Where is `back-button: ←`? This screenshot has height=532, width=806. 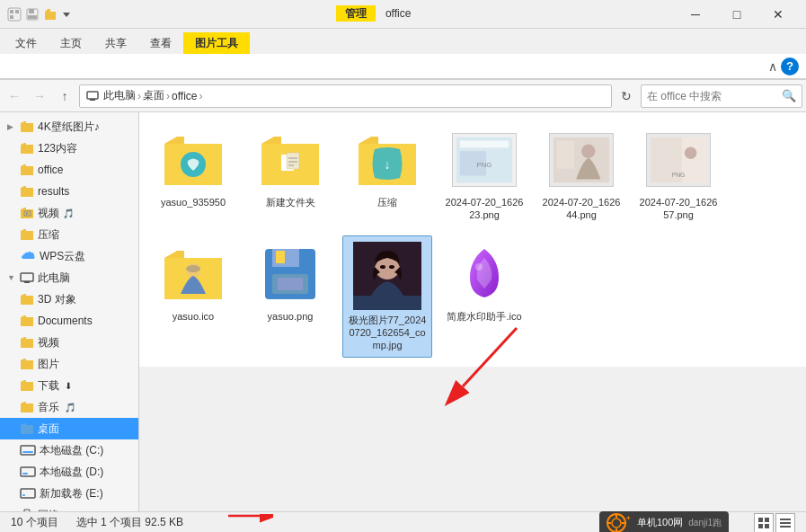 back-button: ← is located at coordinates (14, 96).